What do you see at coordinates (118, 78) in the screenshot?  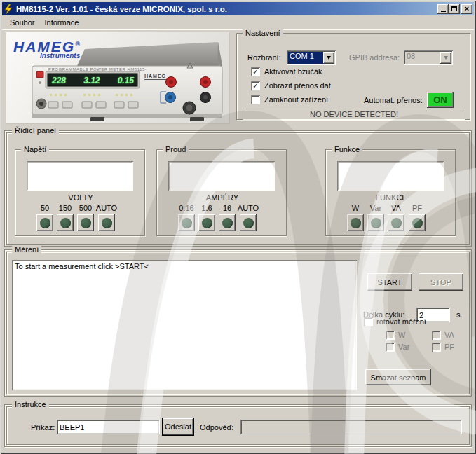 I see `device-photo: HAMEG® Instruments PROGRAMMABLE POWER ME…` at bounding box center [118, 78].